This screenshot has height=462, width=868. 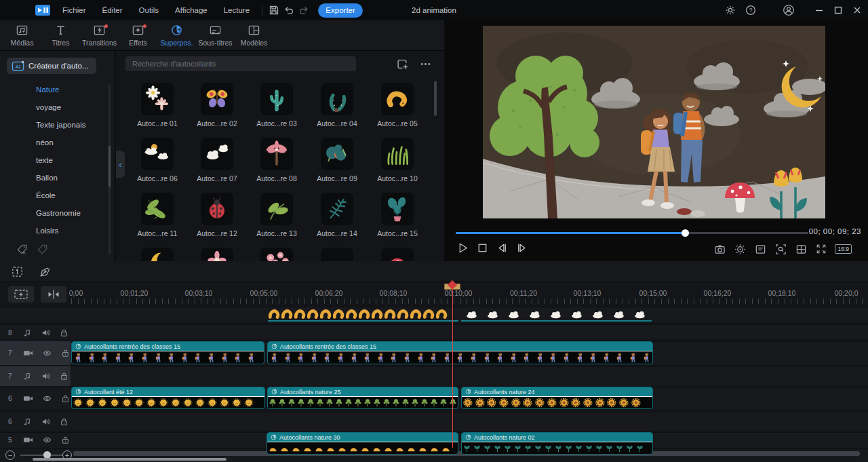 What do you see at coordinates (241, 64) in the screenshot?
I see `search-input` at bounding box center [241, 64].